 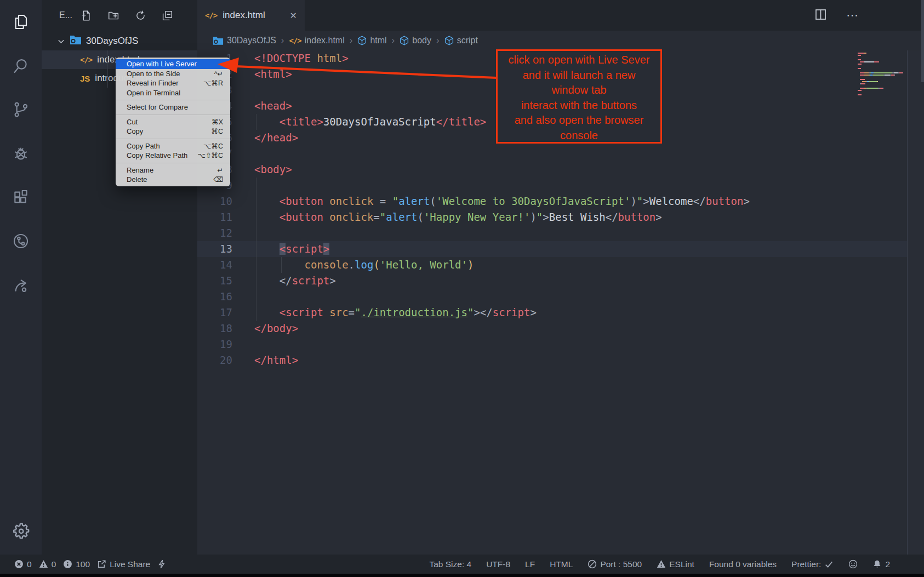 What do you see at coordinates (294, 15) in the screenshot?
I see `tab-close-icon: ✕` at bounding box center [294, 15].